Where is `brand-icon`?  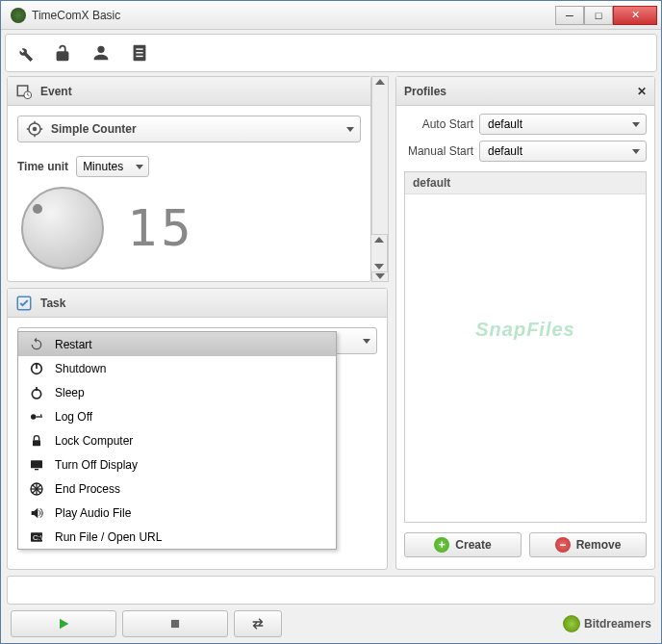
brand-icon is located at coordinates (572, 624).